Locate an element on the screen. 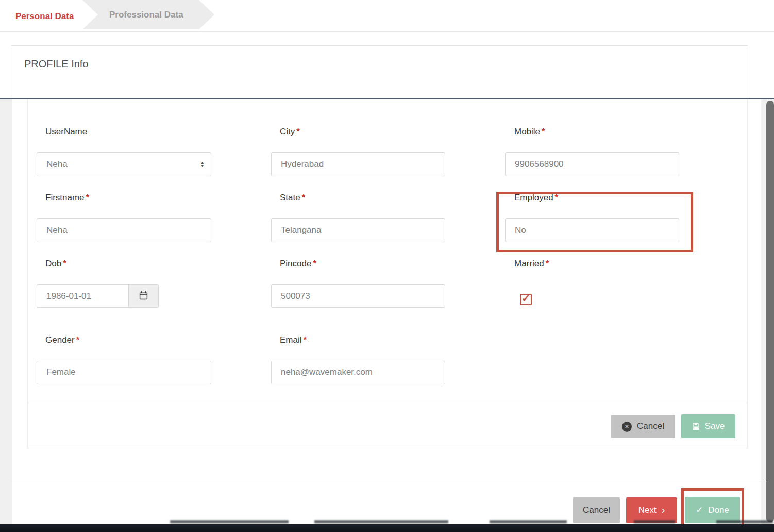 The width and height of the screenshot is (774, 532). state-input is located at coordinates (358, 230).